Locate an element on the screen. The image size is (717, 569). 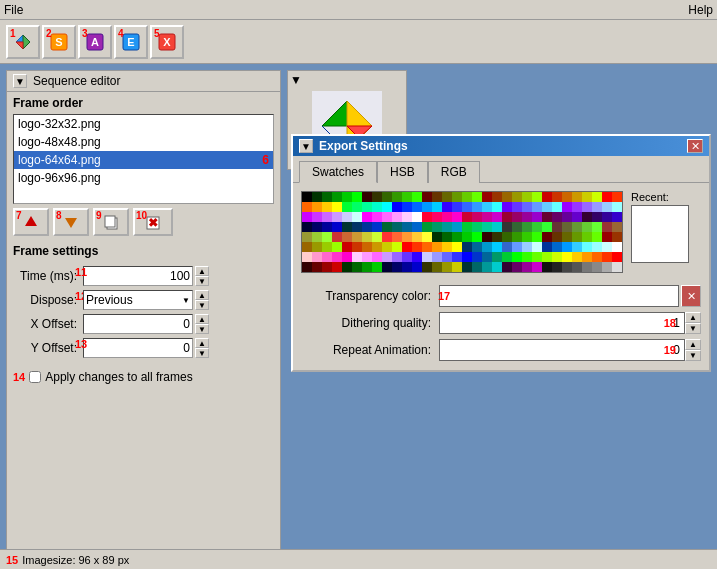
frame-btn-copy: 9 is located at coordinates (111, 222).